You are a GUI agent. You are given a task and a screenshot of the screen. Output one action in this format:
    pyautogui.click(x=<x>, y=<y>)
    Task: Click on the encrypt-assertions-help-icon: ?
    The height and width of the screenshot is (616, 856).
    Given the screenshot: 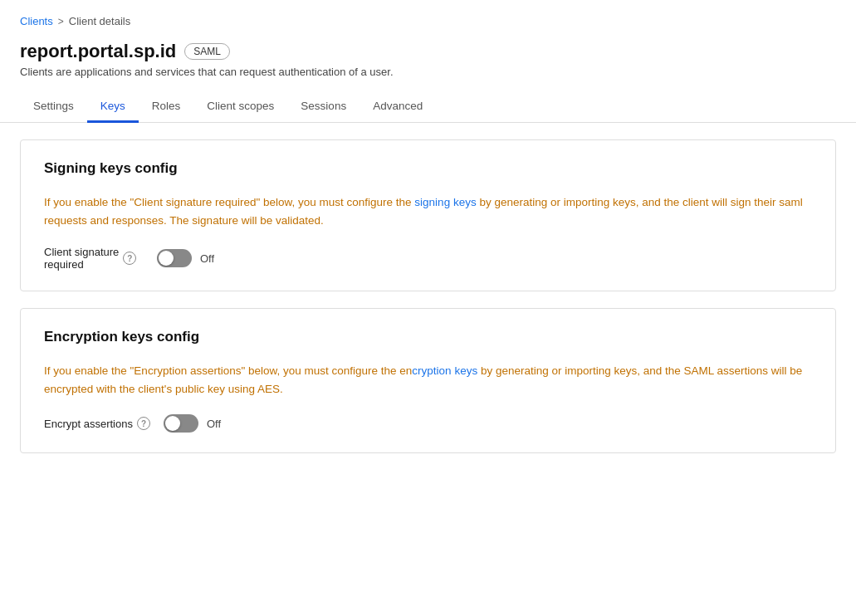 What is the action you would take?
    pyautogui.click(x=144, y=423)
    